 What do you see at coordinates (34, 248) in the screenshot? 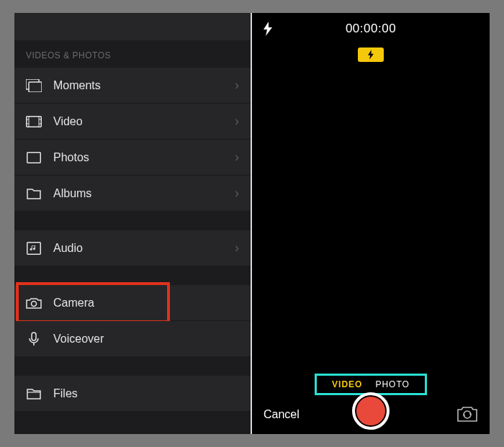
I see `audio-icon` at bounding box center [34, 248].